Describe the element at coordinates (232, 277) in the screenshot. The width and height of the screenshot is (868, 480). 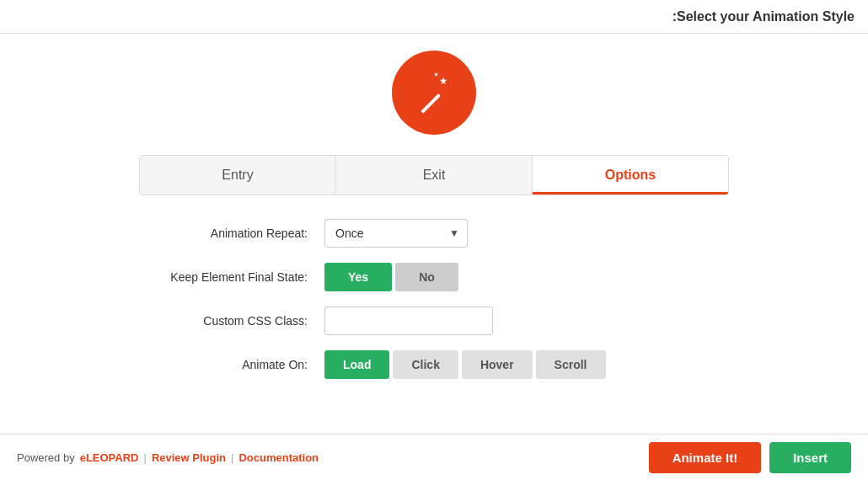
I see `keep-element-label: Keep Element Final State:` at that location.